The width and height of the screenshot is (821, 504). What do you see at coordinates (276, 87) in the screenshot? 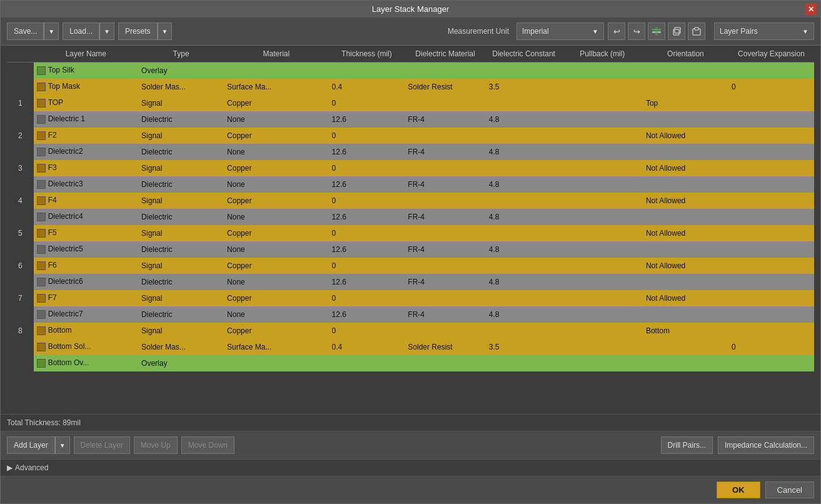
I see `row-material: Surface Ma...` at bounding box center [276, 87].